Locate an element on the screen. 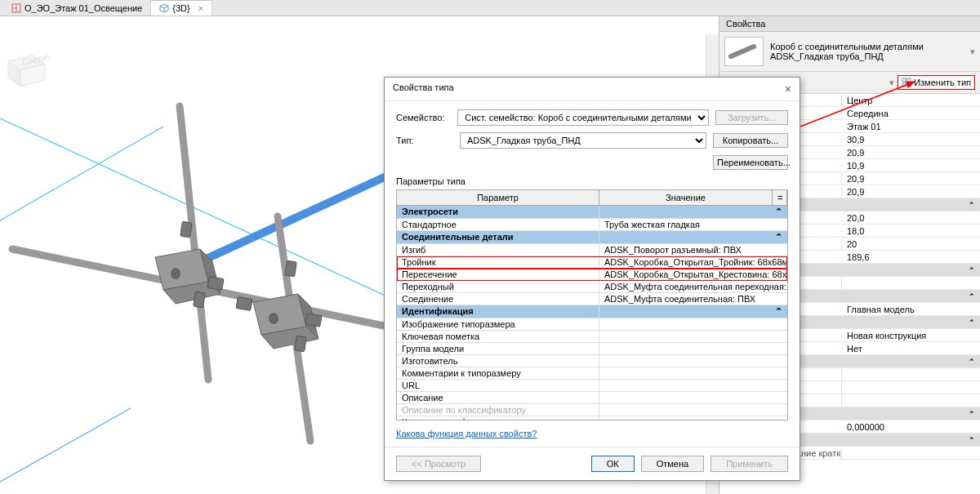 The width and height of the screenshot is (980, 494). load-button: Загрузить... is located at coordinates (751, 118).